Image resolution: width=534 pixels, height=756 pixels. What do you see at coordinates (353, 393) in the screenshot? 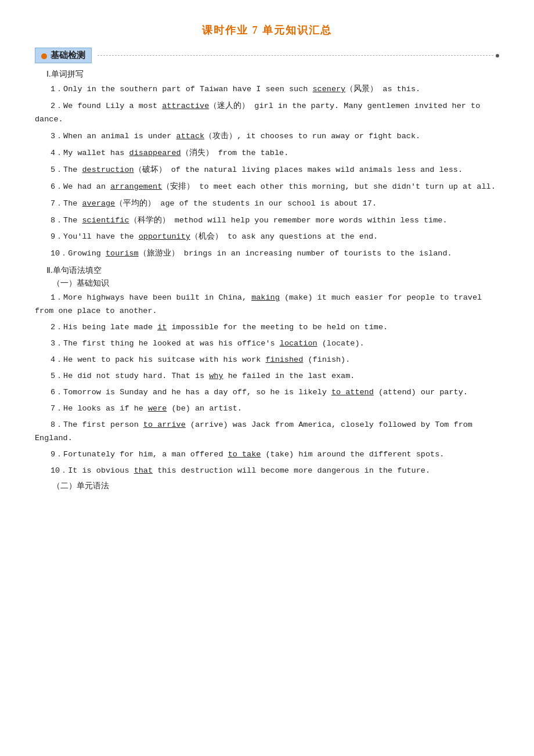
I see `item-underline: to attend` at bounding box center [353, 393].